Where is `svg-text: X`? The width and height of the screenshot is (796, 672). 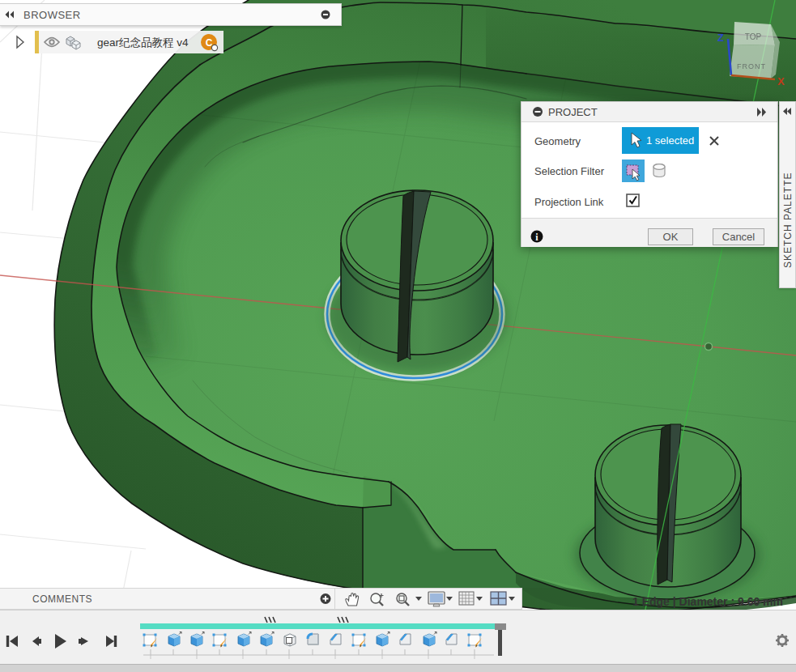 svg-text: X is located at coordinates (781, 81).